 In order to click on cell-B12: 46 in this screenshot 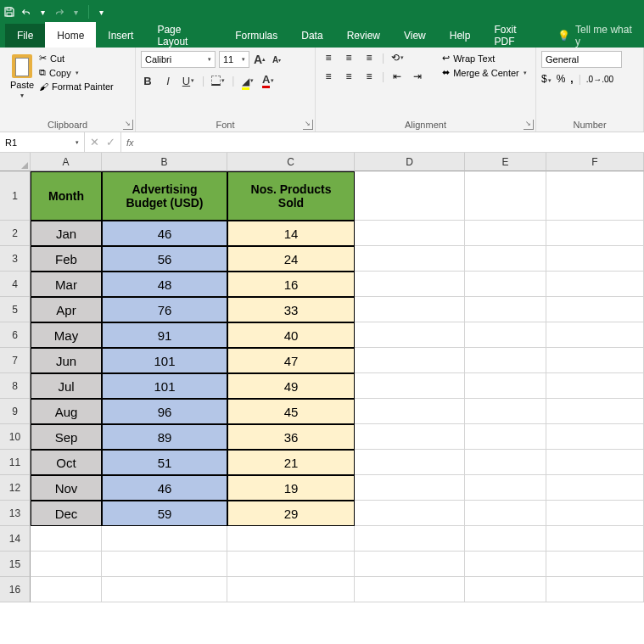, I will do `click(165, 488)`.